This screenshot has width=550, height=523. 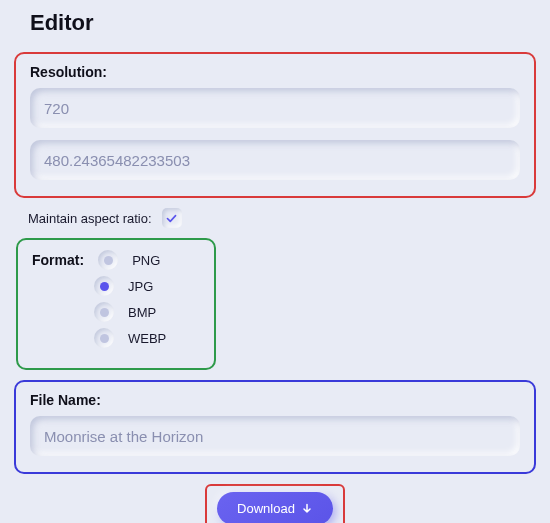 I want to click on resolution-width-input, so click(x=275, y=108).